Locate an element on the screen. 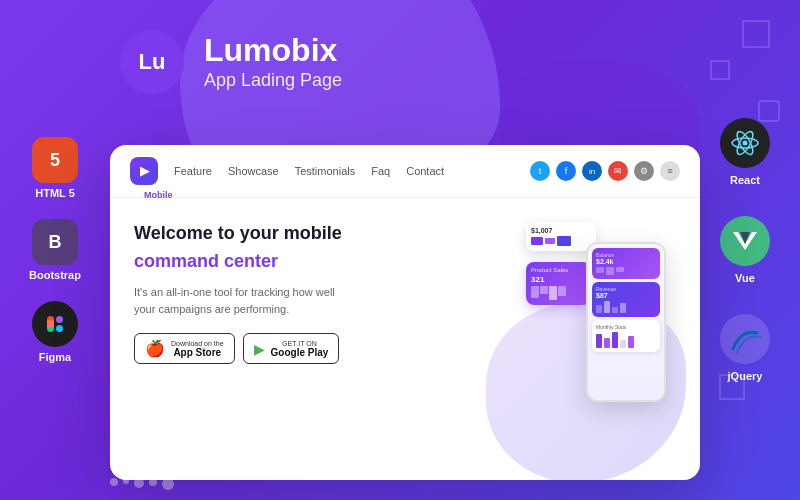 This screenshot has width=800, height=500. linkedin-icon: in is located at coordinates (592, 171).